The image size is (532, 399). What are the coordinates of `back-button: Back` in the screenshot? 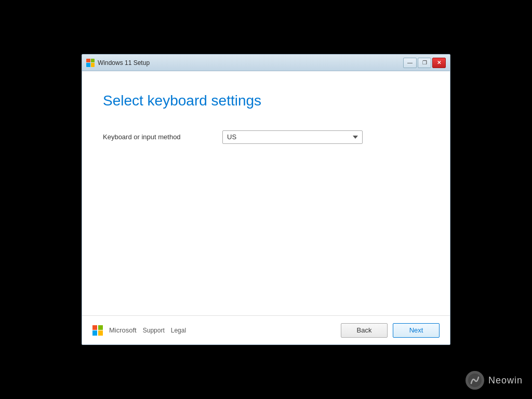 It's located at (364, 330).